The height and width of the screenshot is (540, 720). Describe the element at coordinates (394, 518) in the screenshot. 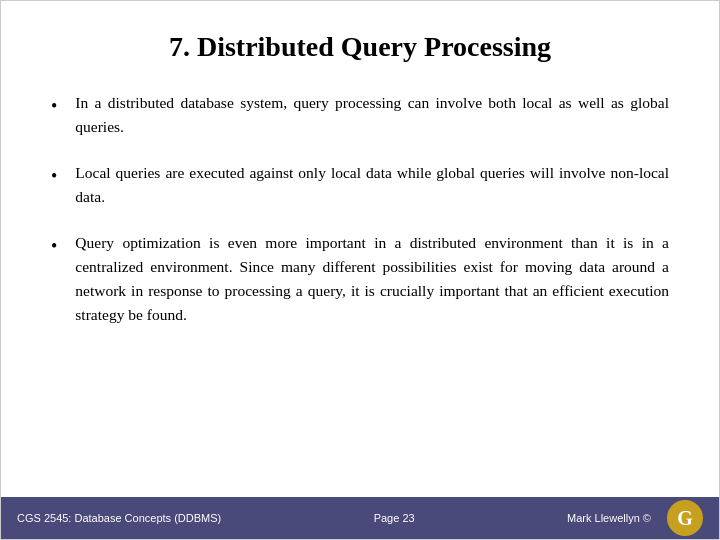

I see `footer-page-number: Page 23` at that location.